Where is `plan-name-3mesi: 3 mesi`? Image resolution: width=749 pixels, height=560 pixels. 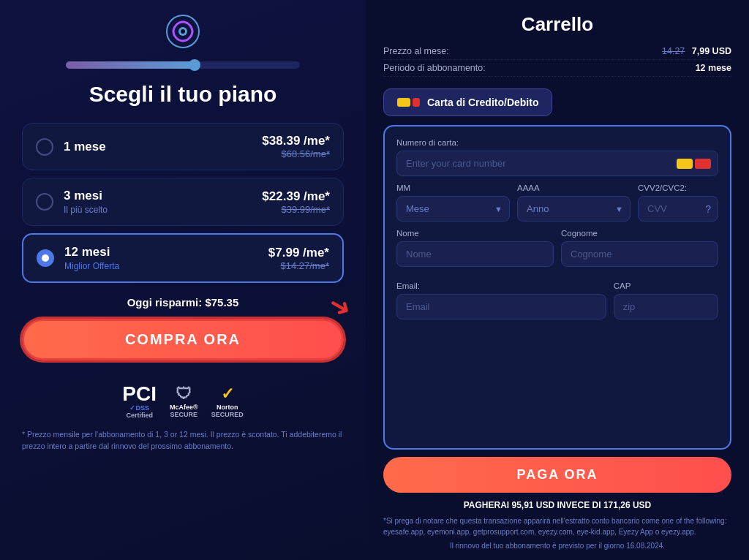 plan-name-3mesi: 3 mesi is located at coordinates (162, 196).